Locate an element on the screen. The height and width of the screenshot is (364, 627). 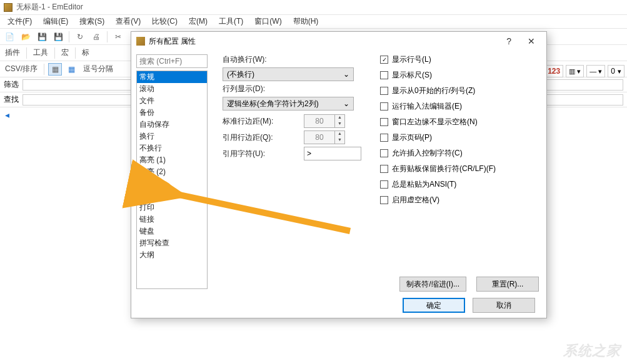
csv-sort-label: CSV/排序 is located at coordinates (21, 69).